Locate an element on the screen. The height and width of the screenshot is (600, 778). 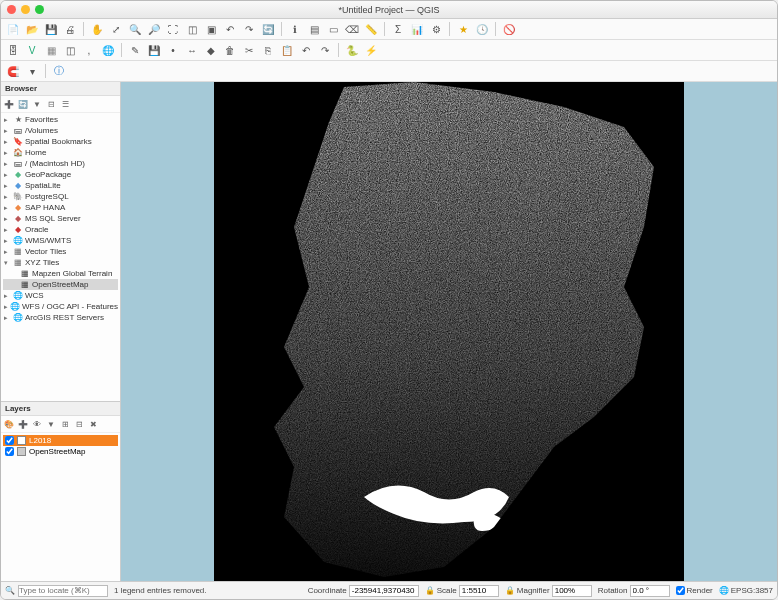
browser-item: ▸◆GeoPackage is located at coordinates (60, 174).